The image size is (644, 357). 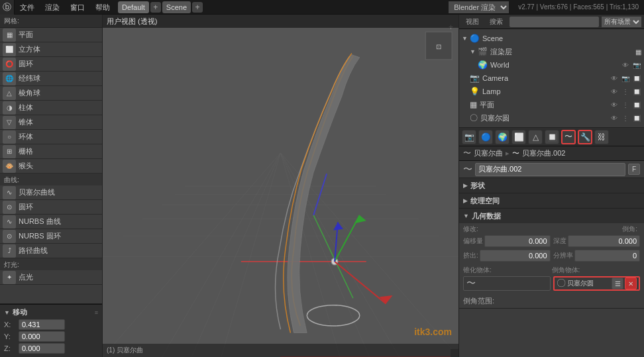 What do you see at coordinates (551, 91) in the screenshot?
I see `lamp-item: 💡 Lamp 👁 ⋮ 🔲` at bounding box center [551, 91].